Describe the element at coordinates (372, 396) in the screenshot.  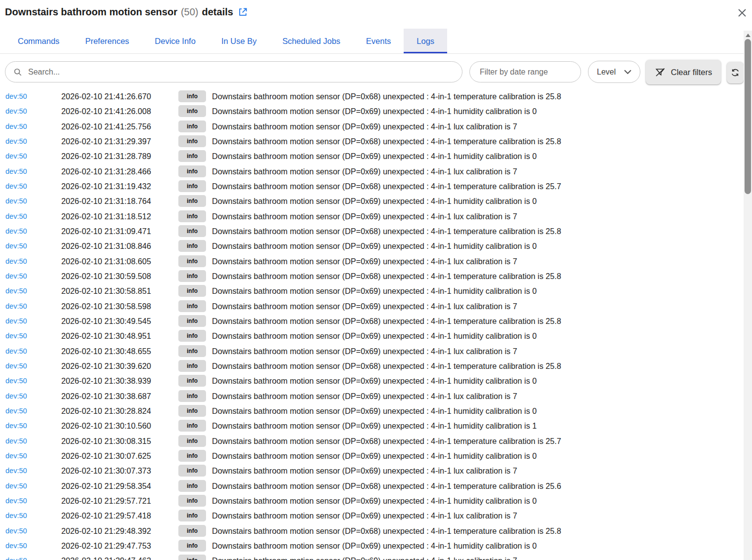
I see `log-row: dev:50 2026-02-10 21:30:38.687 info Down…` at that location.